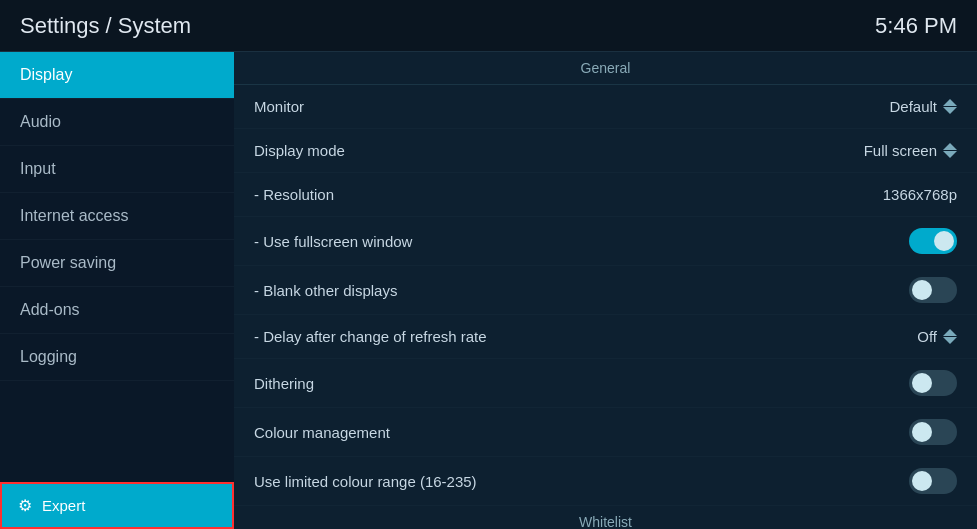 The height and width of the screenshot is (529, 977). What do you see at coordinates (284, 384) in the screenshot?
I see `dithering-label: Dithering` at bounding box center [284, 384].